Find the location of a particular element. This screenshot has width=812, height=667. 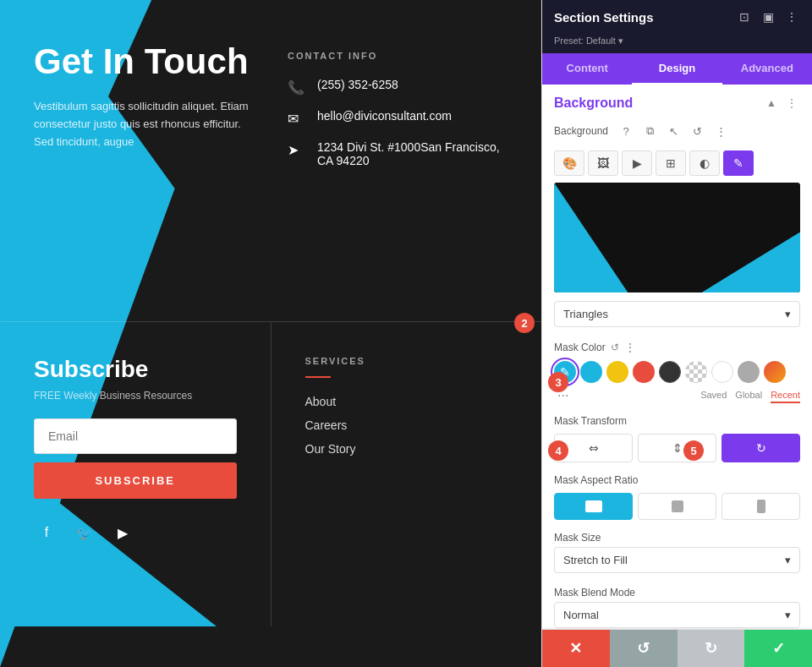

shape-dropdown: Triangles ▾ is located at coordinates (677, 314).